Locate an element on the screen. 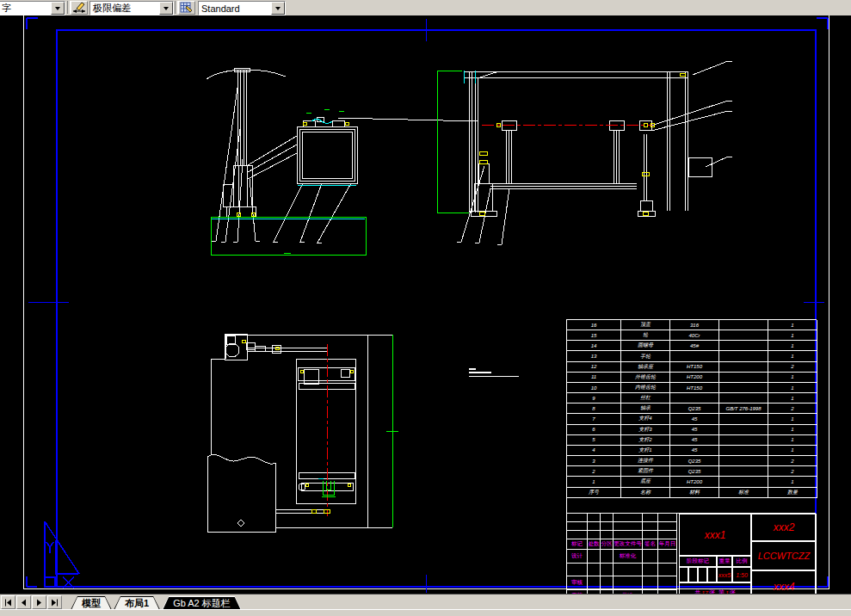 The height and width of the screenshot is (616, 851). previous-tab-button is located at coordinates (24, 602).